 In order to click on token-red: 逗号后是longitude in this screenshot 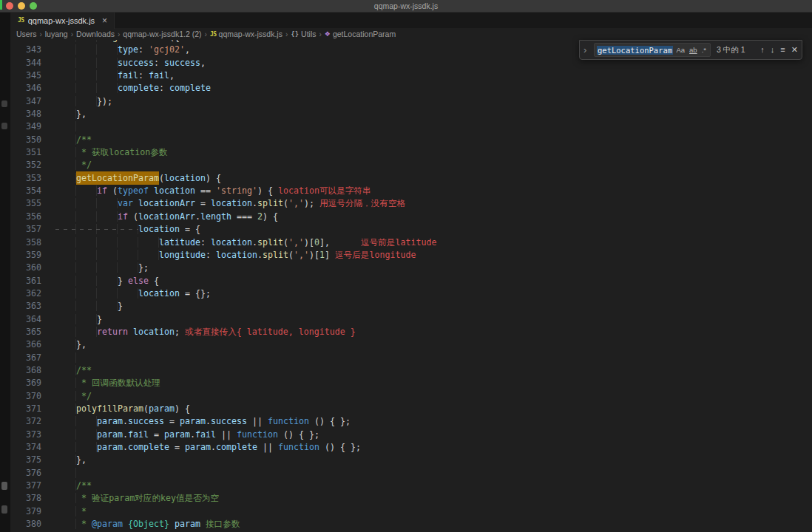, I will do `click(373, 255)`.